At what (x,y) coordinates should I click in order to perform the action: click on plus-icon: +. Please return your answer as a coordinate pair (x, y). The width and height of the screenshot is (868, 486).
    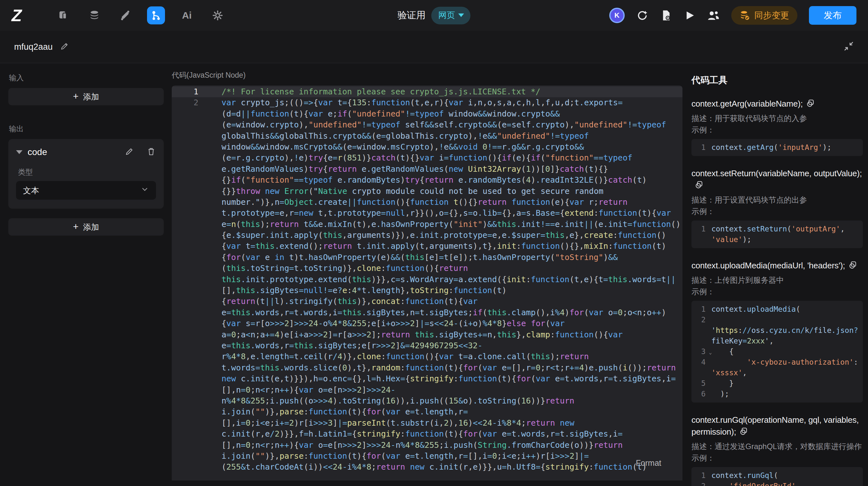
    Looking at the image, I should click on (75, 226).